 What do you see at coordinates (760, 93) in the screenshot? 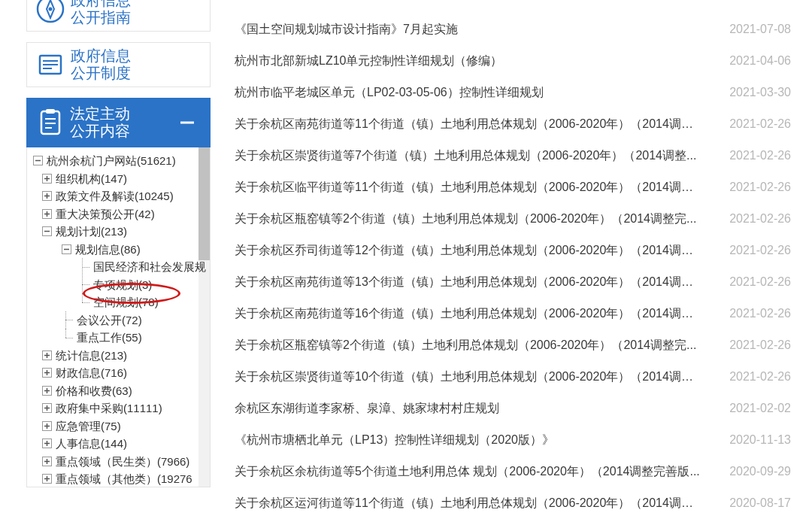
I see `article-date: 2021-03-30` at bounding box center [760, 93].